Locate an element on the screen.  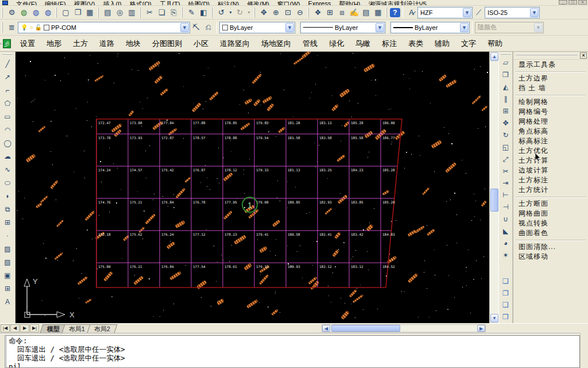
erase-icon: ▱ is located at coordinates (506, 63).